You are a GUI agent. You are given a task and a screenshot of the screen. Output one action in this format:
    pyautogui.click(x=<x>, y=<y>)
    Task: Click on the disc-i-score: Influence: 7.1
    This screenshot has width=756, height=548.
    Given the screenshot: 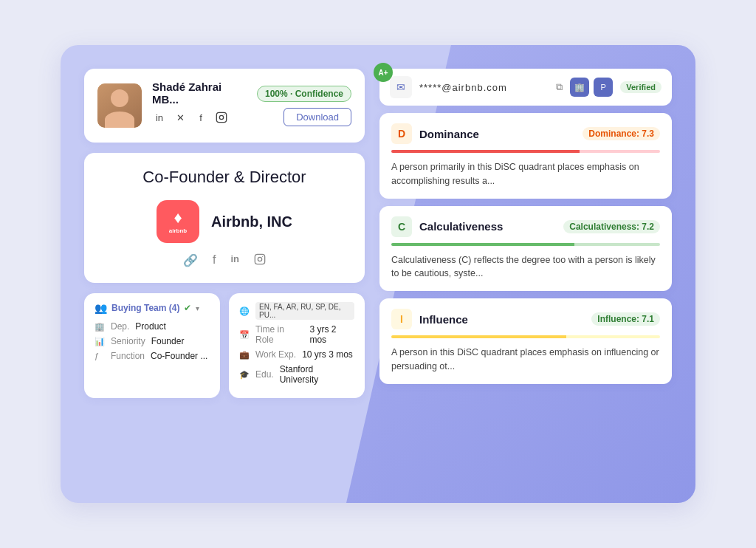 What is the action you would take?
    pyautogui.click(x=626, y=319)
    